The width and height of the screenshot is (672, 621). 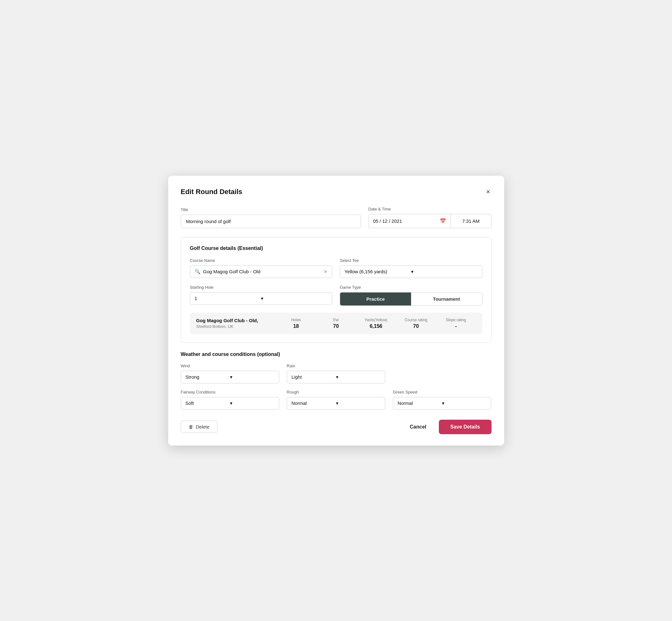 What do you see at coordinates (198, 272) in the screenshot?
I see `search-icon: 🔍` at bounding box center [198, 272].